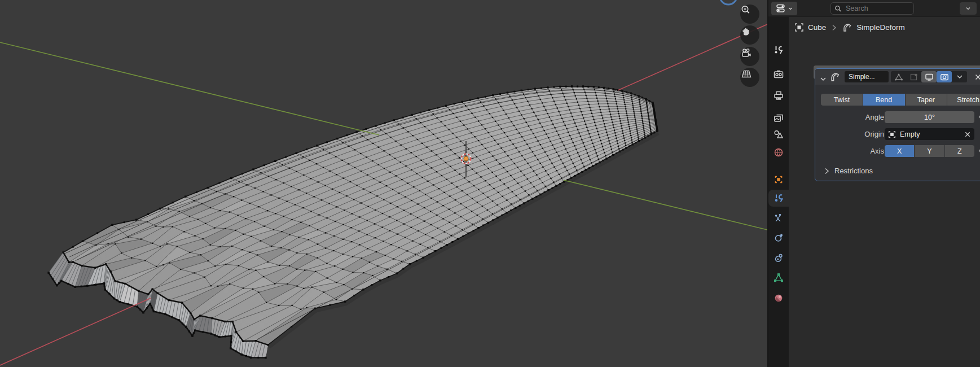  I want to click on render-camera-icon, so click(944, 77).